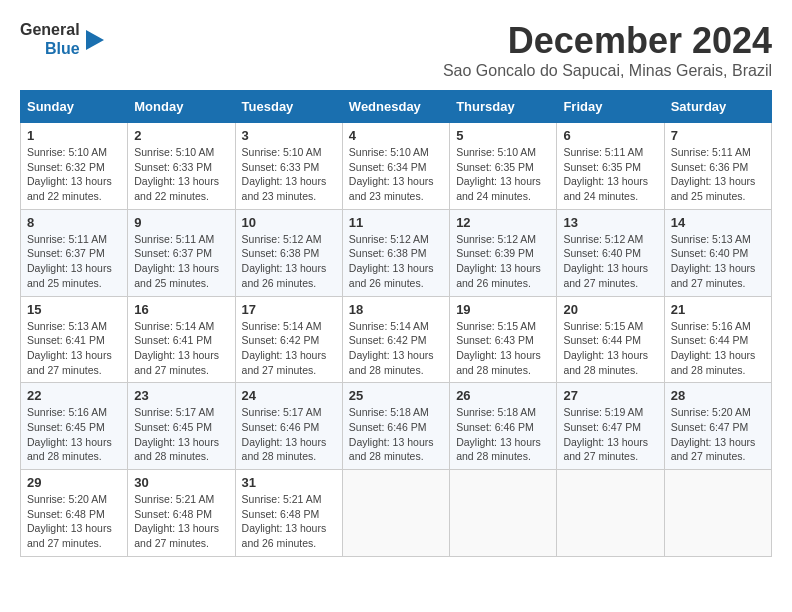 The height and width of the screenshot is (612, 792). I want to click on day-info: Sunrise: 5:14 AMSunset: 6:42 PMDaylight:…, so click(289, 348).